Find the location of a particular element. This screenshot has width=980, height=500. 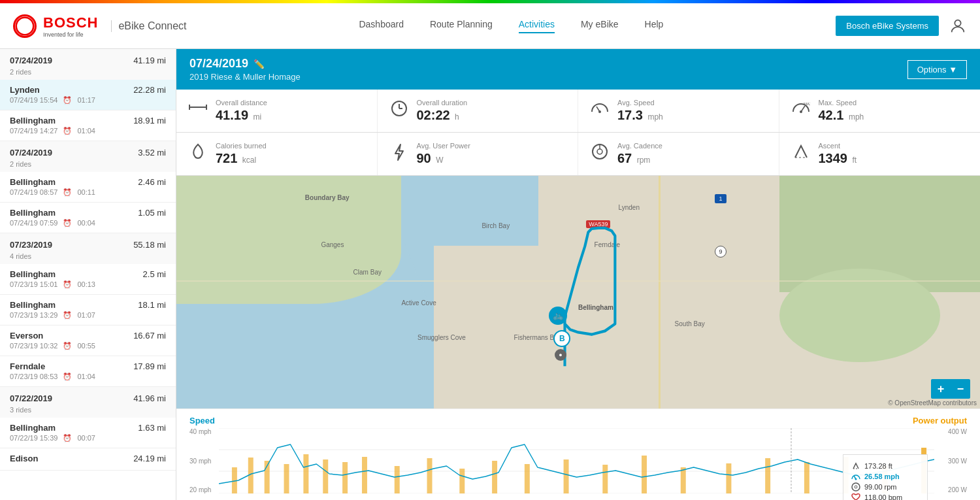

stat-content: Overall distance 41.19 mi is located at coordinates (242, 111).